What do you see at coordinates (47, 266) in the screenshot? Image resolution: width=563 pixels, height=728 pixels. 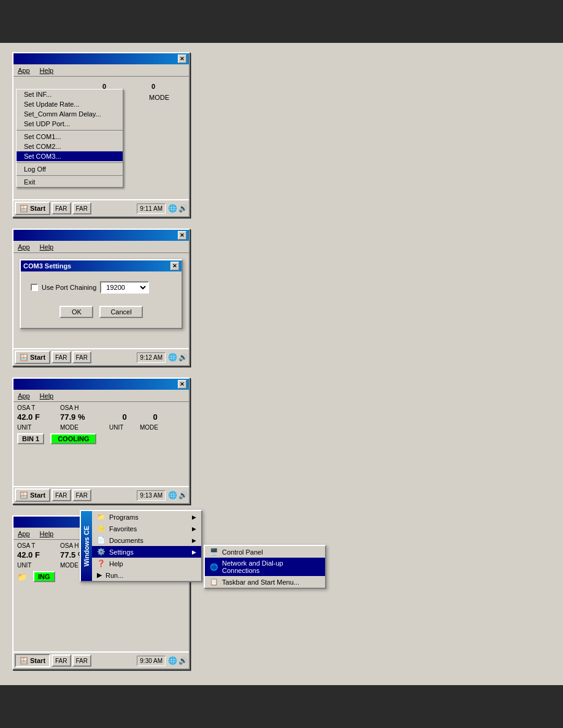 I see `dialog-title-text: COM3 Settings` at bounding box center [47, 266].